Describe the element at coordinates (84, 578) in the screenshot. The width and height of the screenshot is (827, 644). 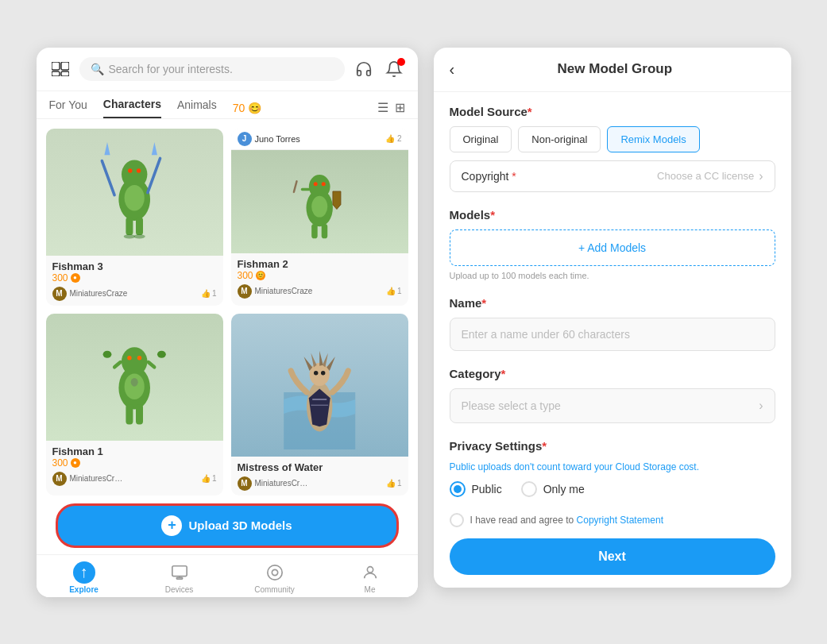
I see `nav-explore: ↑ Explore` at that location.